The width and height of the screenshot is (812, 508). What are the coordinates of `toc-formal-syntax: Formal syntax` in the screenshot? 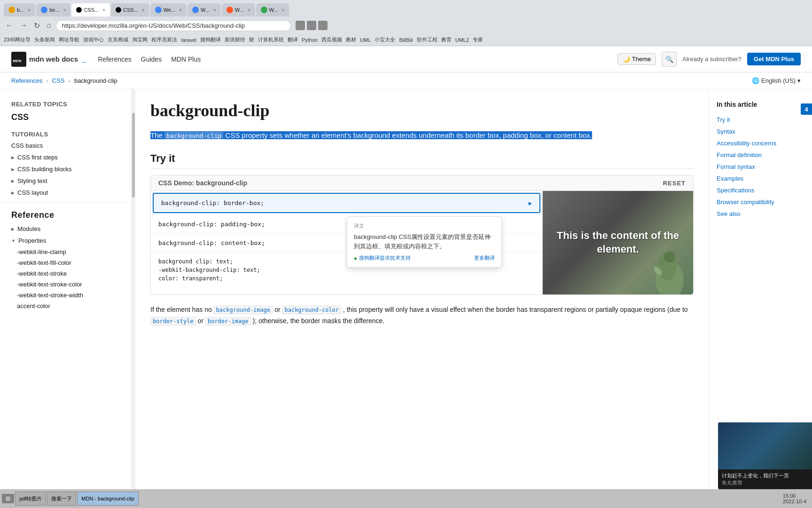 It's located at (760, 167).